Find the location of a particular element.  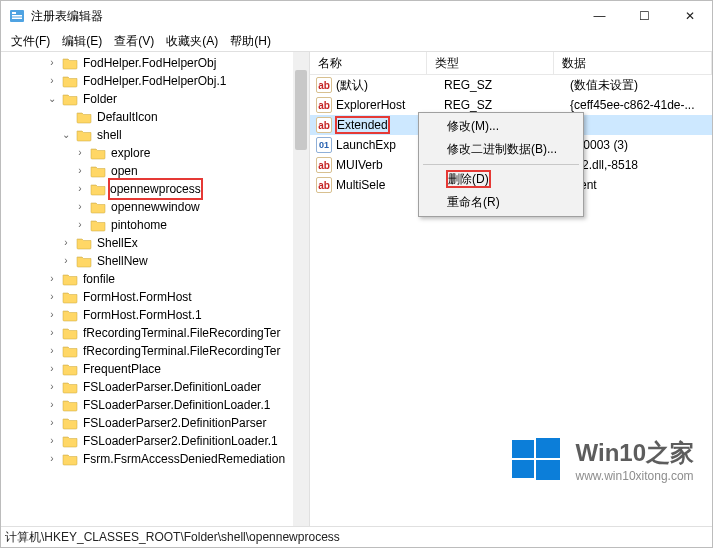

tree-item-label: pintohome is located at coordinates (139, 225).